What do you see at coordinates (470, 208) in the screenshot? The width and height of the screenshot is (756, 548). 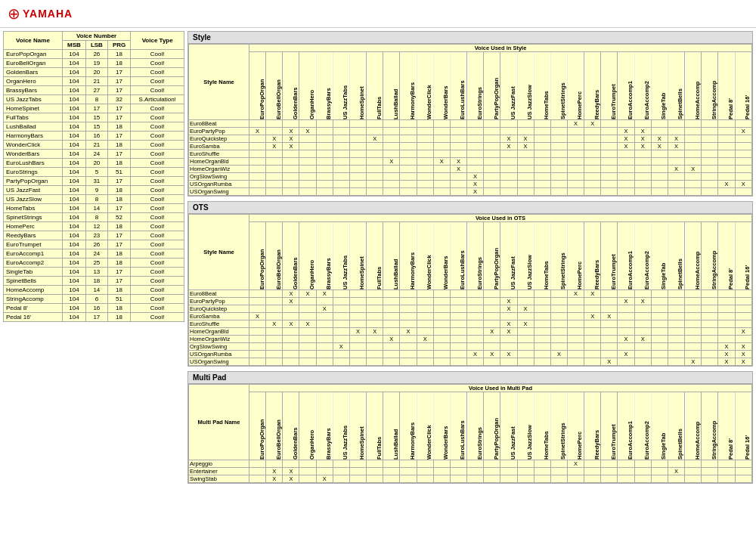 I see `ots-label: OTS` at bounding box center [470, 208].